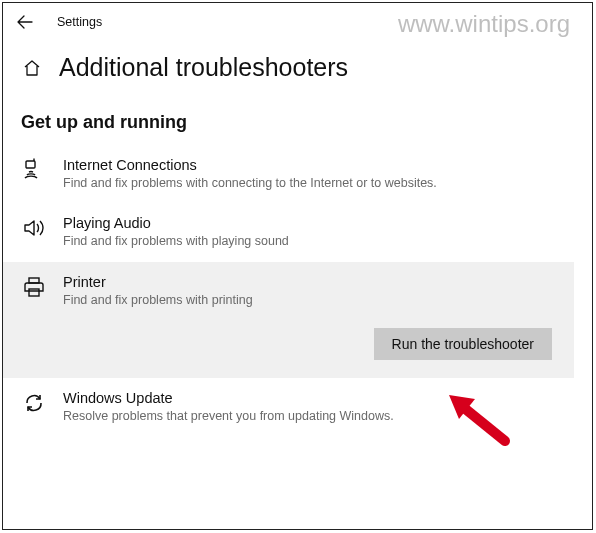 Image resolution: width=596 pixels, height=533 pixels. Describe the element at coordinates (34, 228) in the screenshot. I see `audio-icon` at that location.